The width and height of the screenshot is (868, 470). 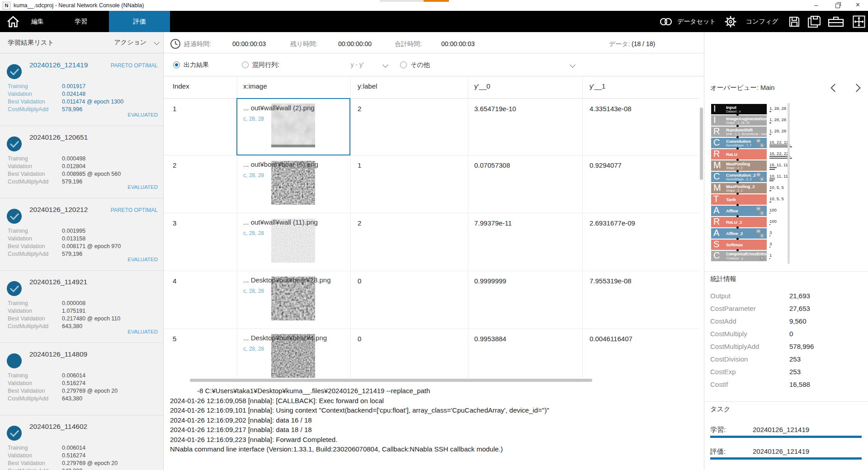 I want to click on run-item-20240126_114921: 20240126_114921 Training0.000008 Validat…, so click(x=81, y=306).